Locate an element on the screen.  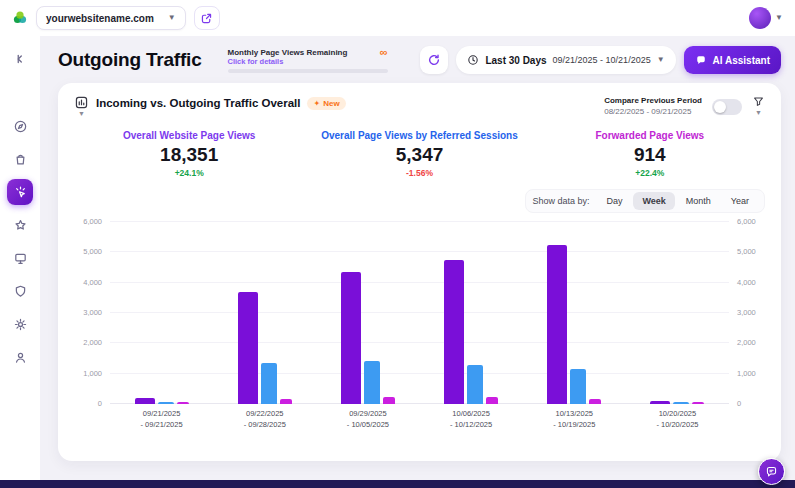
y-axis-right: 01,0002,0003,0004,0005,0006,000 is located at coordinates (747, 313).